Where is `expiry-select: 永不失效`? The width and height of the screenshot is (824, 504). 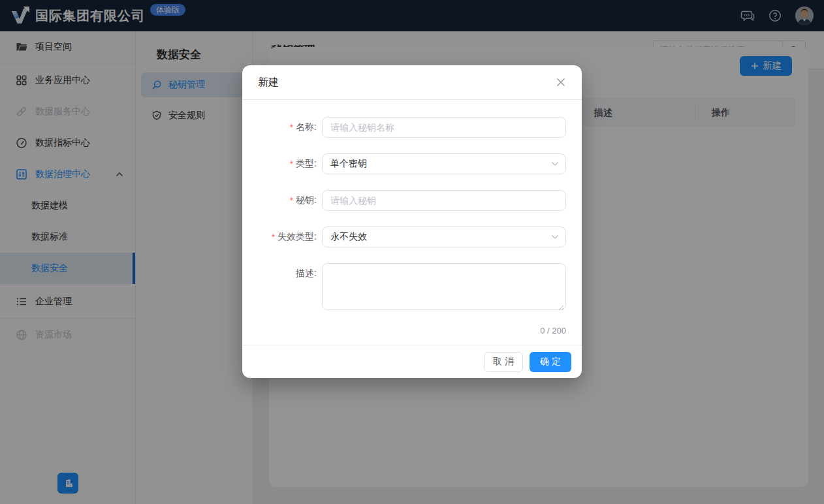
expiry-select: 永不失效 is located at coordinates (444, 237).